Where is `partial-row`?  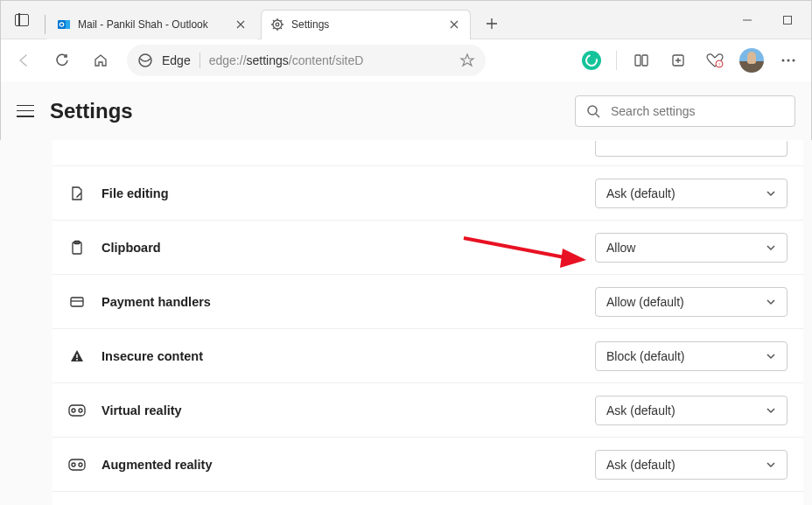
partial-row is located at coordinates (428, 153).